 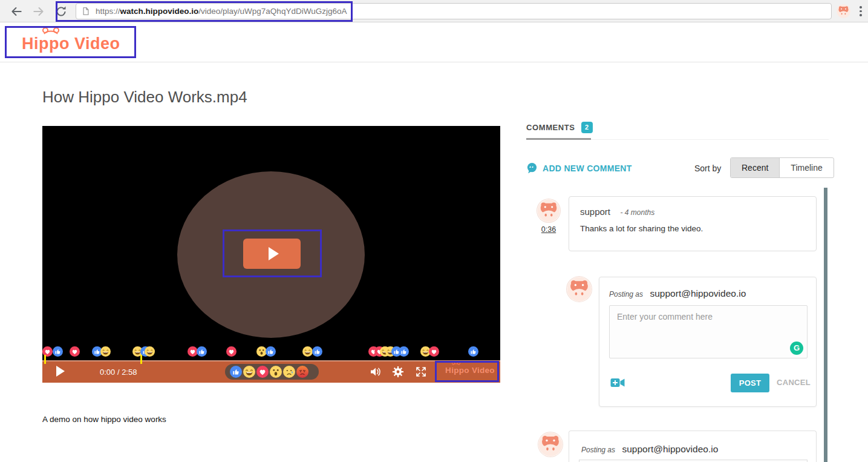 What do you see at coordinates (221, 11) in the screenshot?
I see `url-text: https://watch.hippovideo.io/video/play/u…` at bounding box center [221, 11].